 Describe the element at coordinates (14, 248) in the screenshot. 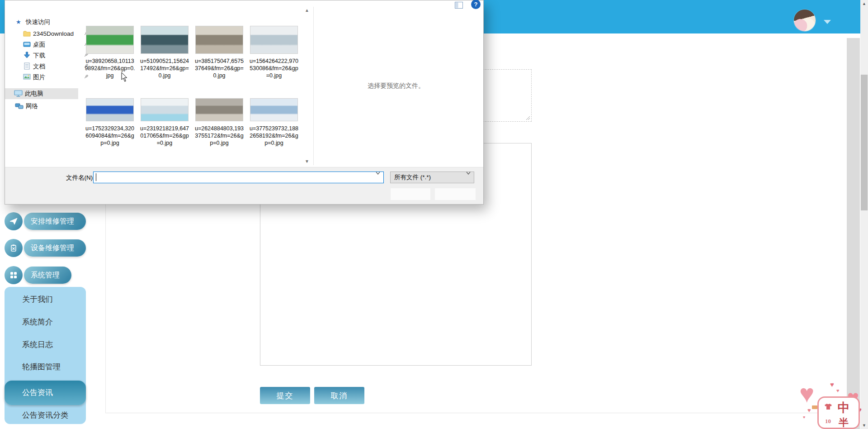

I see `clipboard-icon` at that location.